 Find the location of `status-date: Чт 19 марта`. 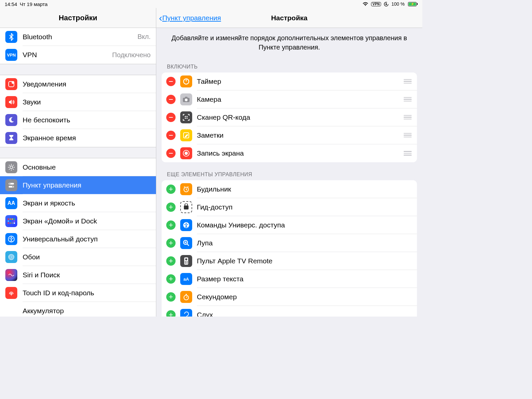

status-date: Чт 19 марта is located at coordinates (34, 4).